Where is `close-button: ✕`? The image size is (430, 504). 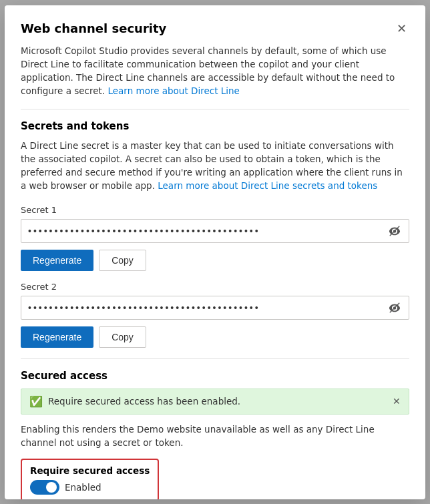
close-button: ✕ is located at coordinates (402, 29).